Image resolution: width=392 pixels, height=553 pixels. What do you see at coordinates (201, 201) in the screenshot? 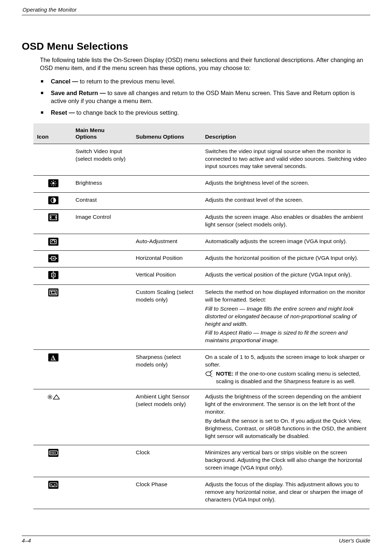
I see `table-row: ContrastAdjusts the contrast level of th…` at bounding box center [201, 201].